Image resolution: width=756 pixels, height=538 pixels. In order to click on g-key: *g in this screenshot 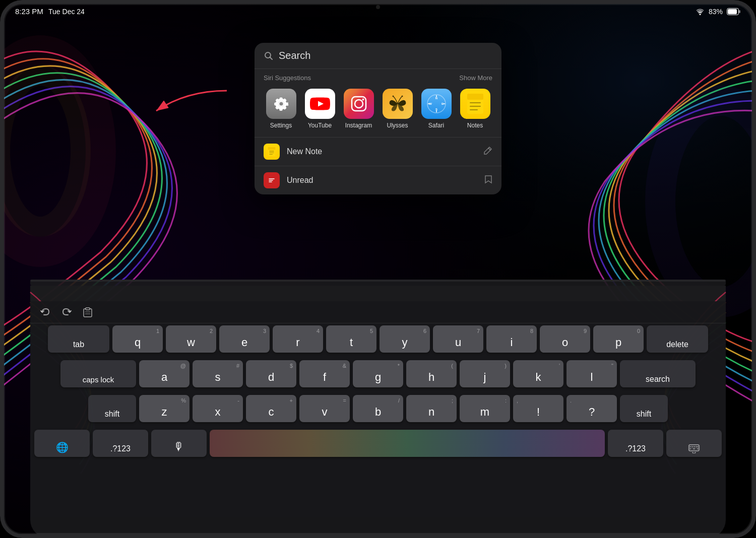, I will do `click(378, 374)`.